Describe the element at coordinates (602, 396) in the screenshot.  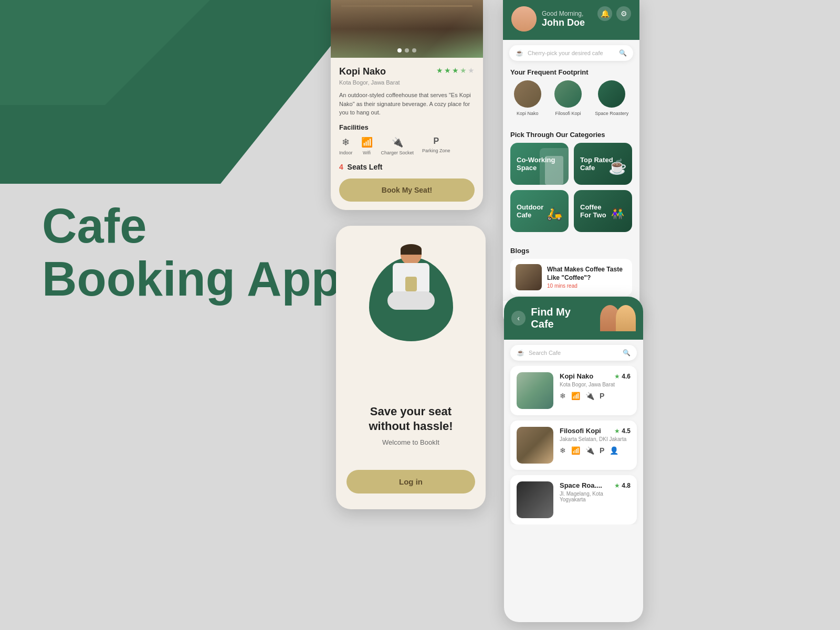
I see `kopi-nako-parking-icon: P` at that location.